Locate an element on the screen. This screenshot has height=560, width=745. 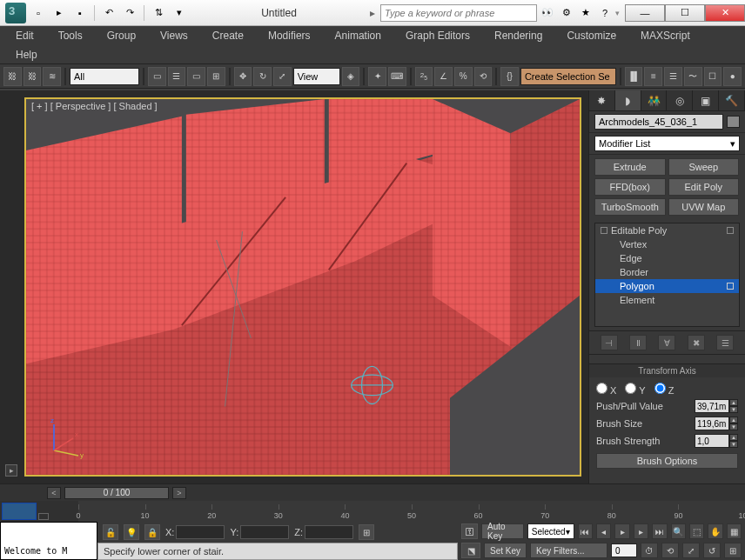
coord-y-input is located at coordinates (265, 532).